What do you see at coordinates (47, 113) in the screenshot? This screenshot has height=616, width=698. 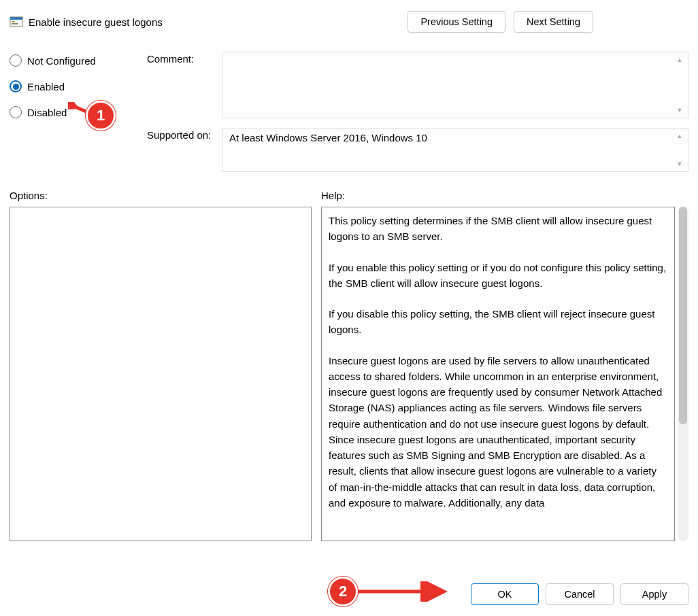 I see `radio-label: Disabled` at bounding box center [47, 113].